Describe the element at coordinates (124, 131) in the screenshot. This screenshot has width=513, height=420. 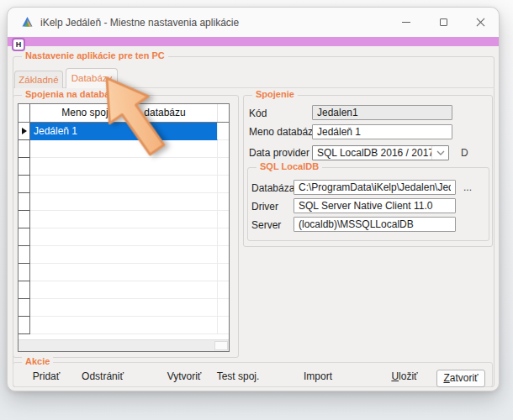
I see `table-row: Jedáleň 1` at that location.